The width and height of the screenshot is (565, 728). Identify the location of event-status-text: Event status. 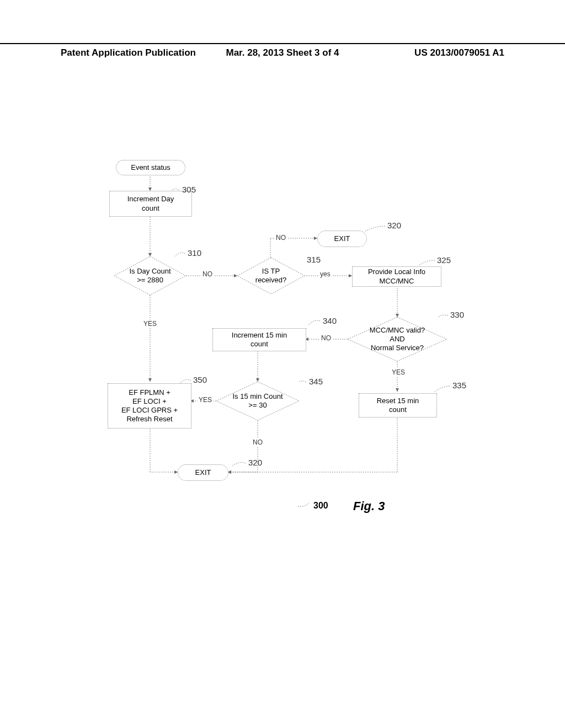
(151, 168).